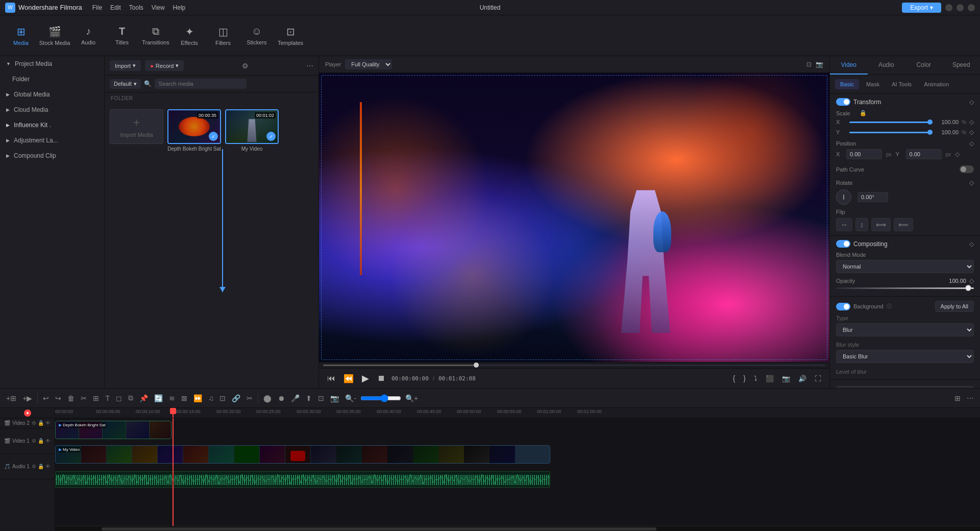  What do you see at coordinates (136, 8) in the screenshot?
I see `menu-tools: Tools` at bounding box center [136, 8].